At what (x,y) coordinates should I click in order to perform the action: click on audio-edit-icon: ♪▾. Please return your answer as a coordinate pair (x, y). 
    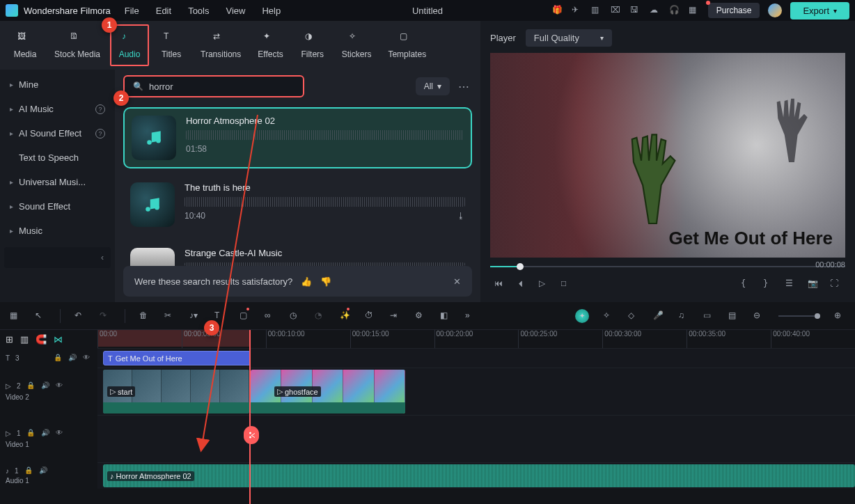
    Looking at the image, I should click on (195, 316).